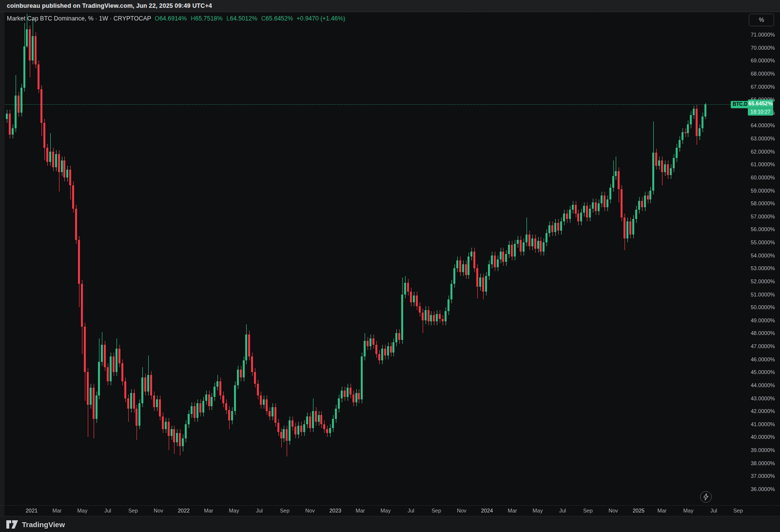  What do you see at coordinates (763, 346) in the screenshot?
I see `price-tick-label: 47.0000%` at bounding box center [763, 346].